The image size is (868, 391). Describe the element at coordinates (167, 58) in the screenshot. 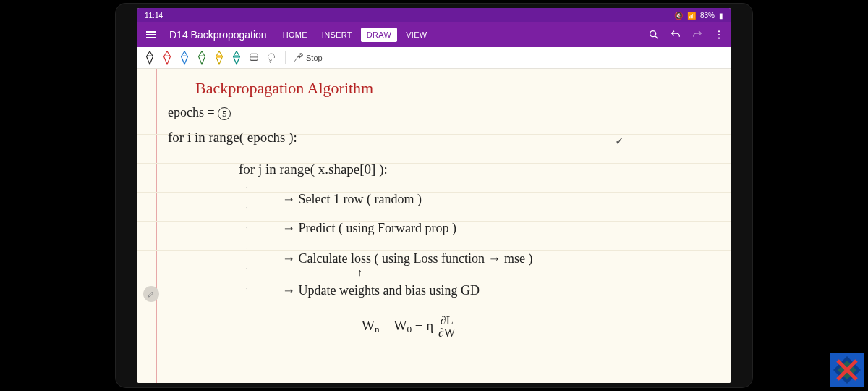

I see `pen-red` at that location.